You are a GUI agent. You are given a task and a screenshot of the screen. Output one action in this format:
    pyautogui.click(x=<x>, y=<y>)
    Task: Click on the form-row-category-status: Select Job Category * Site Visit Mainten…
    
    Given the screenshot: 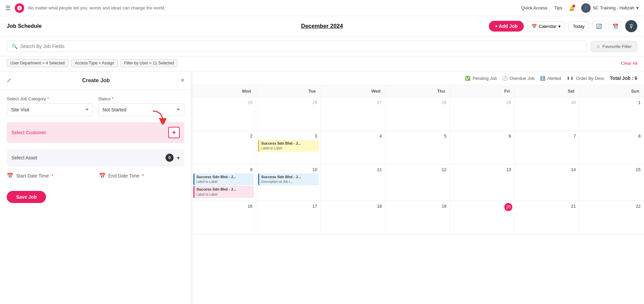 What is the action you would take?
    pyautogui.click(x=95, y=106)
    